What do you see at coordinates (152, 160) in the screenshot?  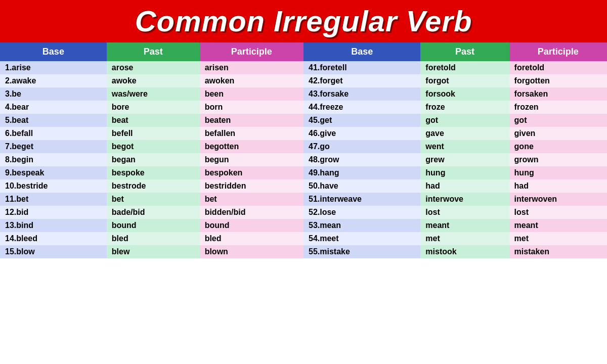 I see `table-row: 8.begin began begun` at bounding box center [152, 160].